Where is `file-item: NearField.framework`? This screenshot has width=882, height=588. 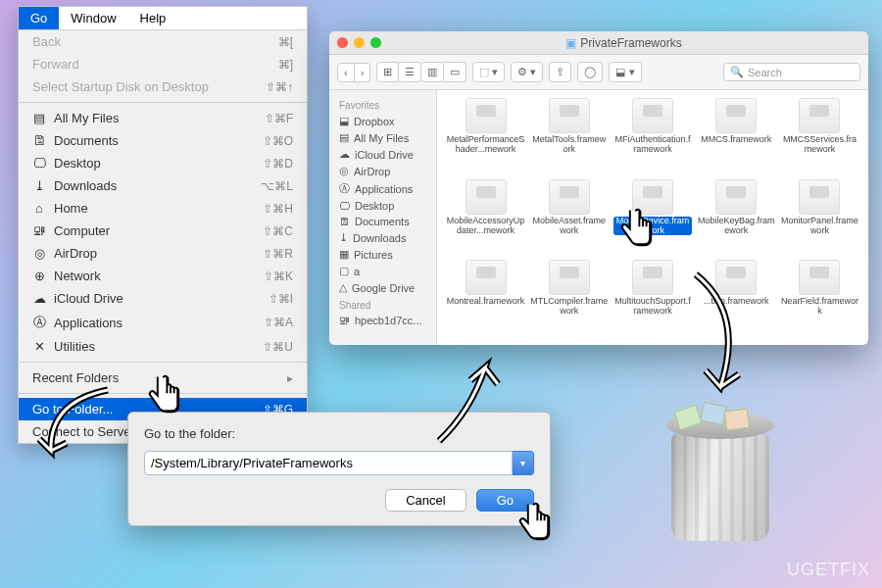 file-item: NearField.framework is located at coordinates (819, 298).